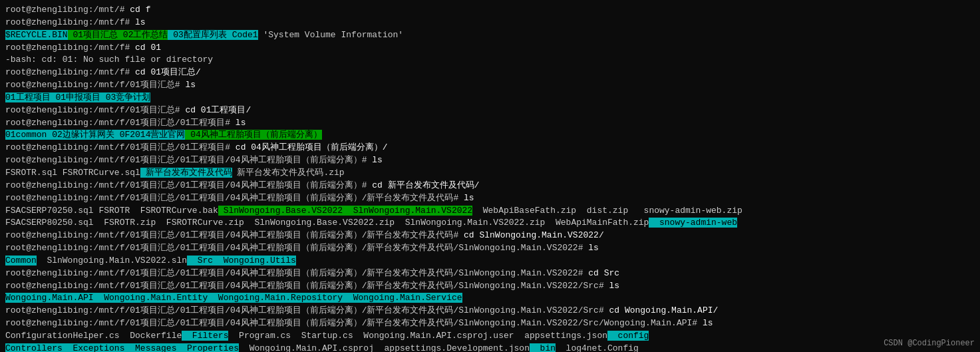 This screenshot has width=980, height=352. Describe the element at coordinates (319, 222) in the screenshot. I see `ls-item: SlnWongoing.Base.VS2022.zip` at that location.